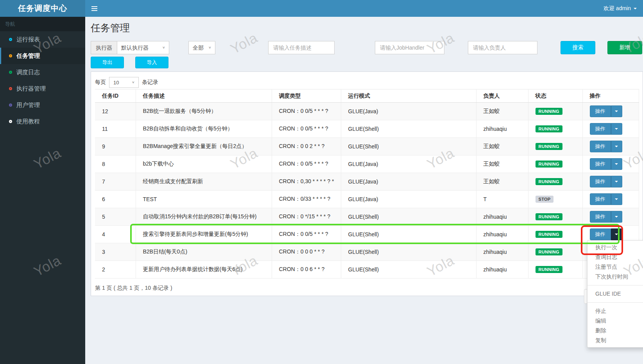 The image size is (643, 364). What do you see at coordinates (115, 96) in the screenshot?
I see `column-header: 任务ID` at bounding box center [115, 96].